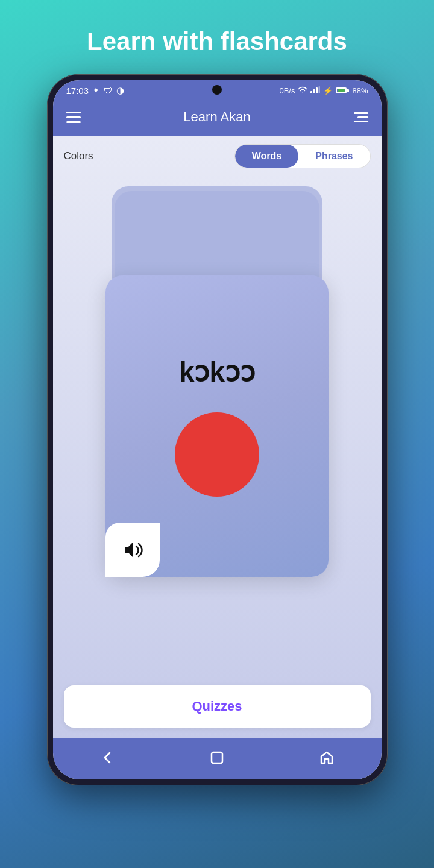 Image resolution: width=434 pixels, height=868 pixels. What do you see at coordinates (78, 156) in the screenshot?
I see `category-label: Colors` at bounding box center [78, 156].